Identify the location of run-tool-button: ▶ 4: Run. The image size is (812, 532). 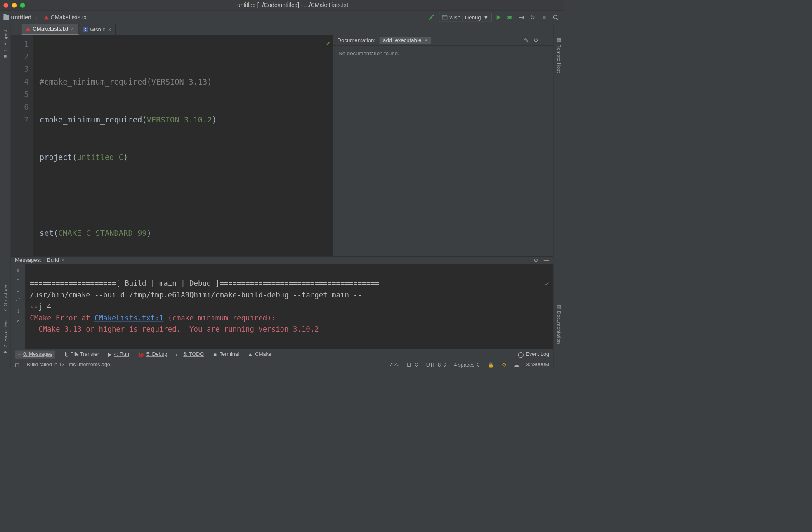
(118, 355).